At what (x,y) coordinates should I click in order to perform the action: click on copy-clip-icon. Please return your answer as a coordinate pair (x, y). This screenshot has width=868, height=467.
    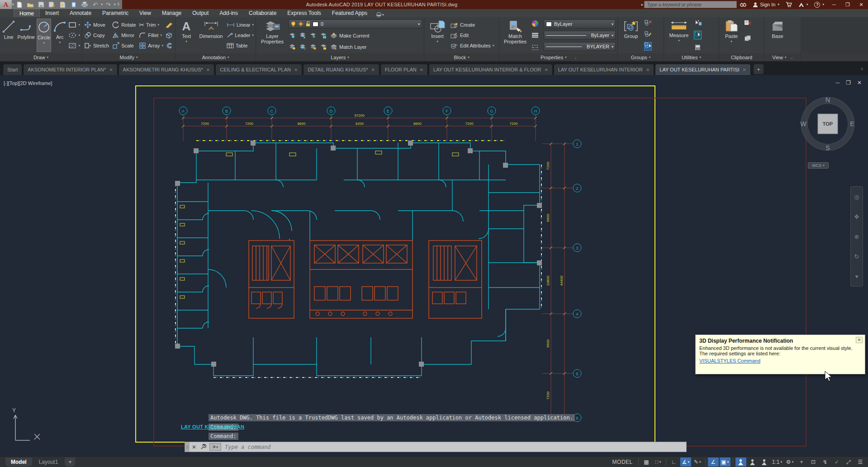
    Looking at the image, I should click on (747, 38).